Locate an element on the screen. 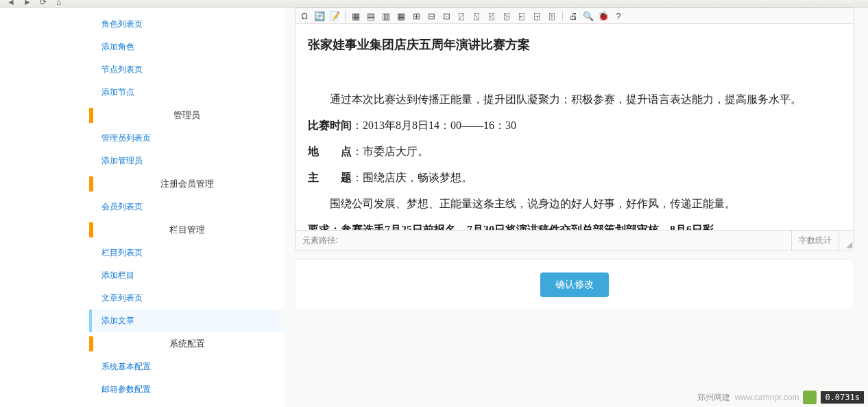 The image size is (868, 407). article-req: 要求：参赛选手7月25日前报名，7月30日将演讲稿件交到总部策划部审核，8月6日… is located at coordinates (575, 224).